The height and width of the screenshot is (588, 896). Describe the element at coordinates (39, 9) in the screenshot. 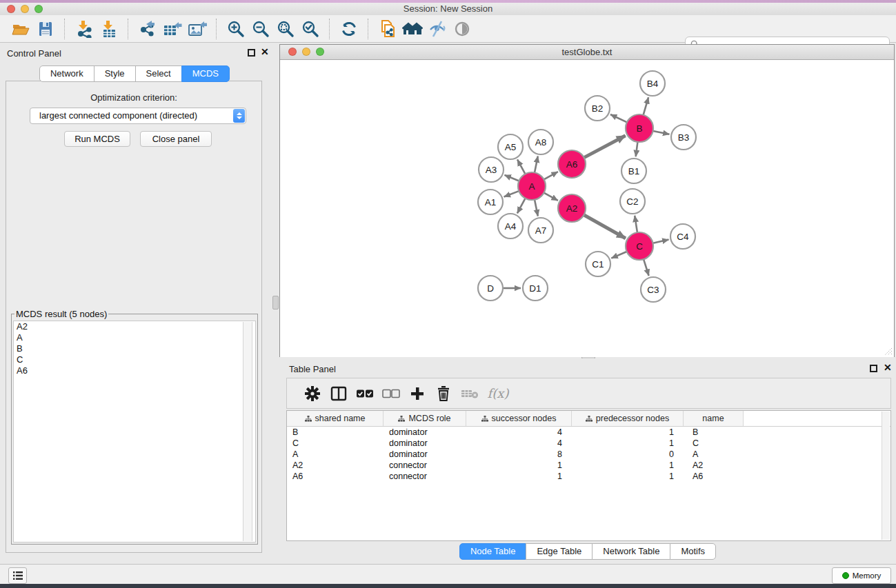

I see `zoom-window-button` at that location.